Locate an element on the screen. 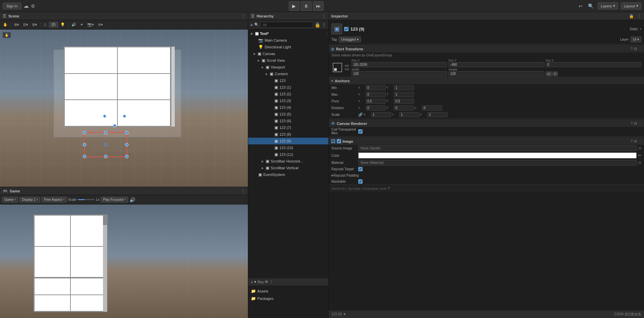 The image size is (644, 318). hierarchy-item-17: ▣123 (10) is located at coordinates (288, 148).